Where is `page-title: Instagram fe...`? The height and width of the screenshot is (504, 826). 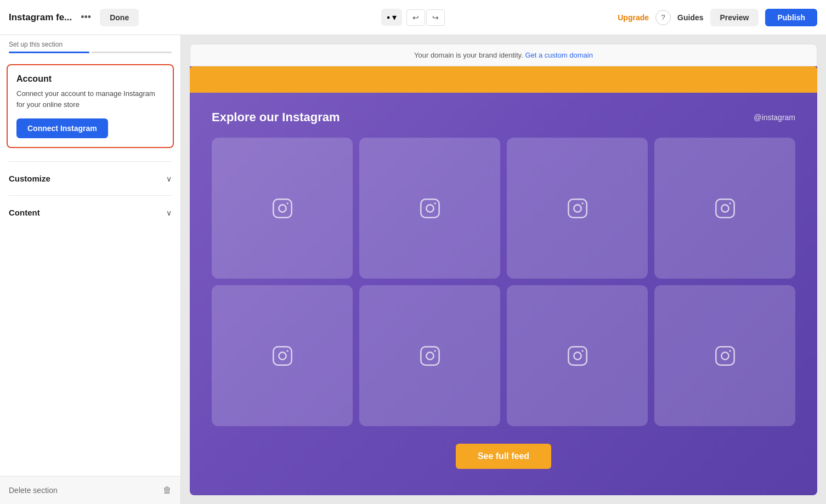 page-title: Instagram fe... is located at coordinates (41, 18).